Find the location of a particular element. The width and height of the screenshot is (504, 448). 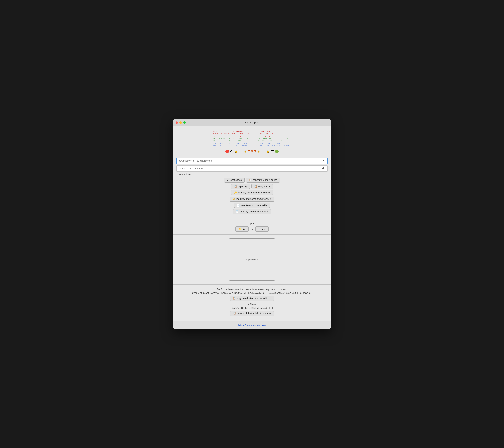

ascii-line-2: +:+:+: +:+ +:+ +:+ +:+ :+: :+: :+: :+: :… is located at coordinates (252, 134).